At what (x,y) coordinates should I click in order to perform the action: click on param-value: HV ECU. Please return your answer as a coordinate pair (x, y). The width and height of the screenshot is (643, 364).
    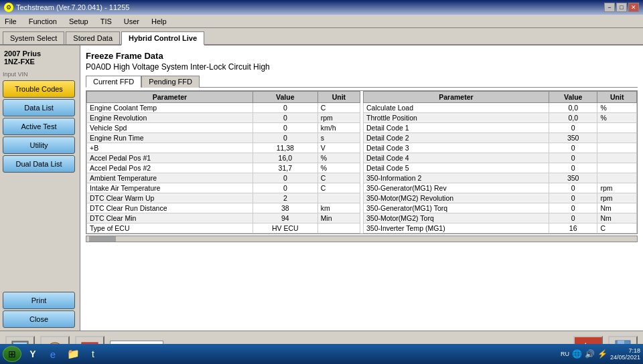
    Looking at the image, I should click on (285, 229).